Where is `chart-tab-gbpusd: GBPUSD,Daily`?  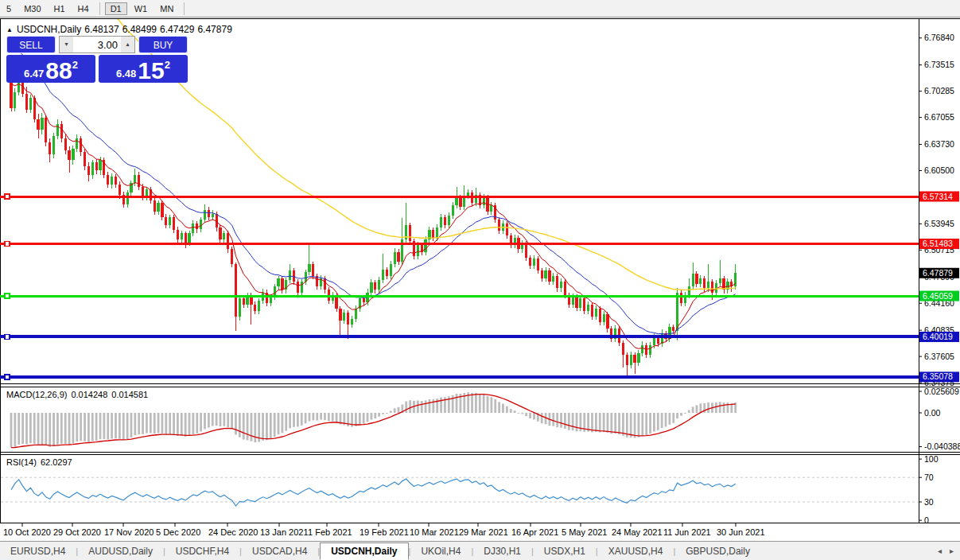
chart-tab-gbpusd: GBPUSD,Daily is located at coordinates (717, 551).